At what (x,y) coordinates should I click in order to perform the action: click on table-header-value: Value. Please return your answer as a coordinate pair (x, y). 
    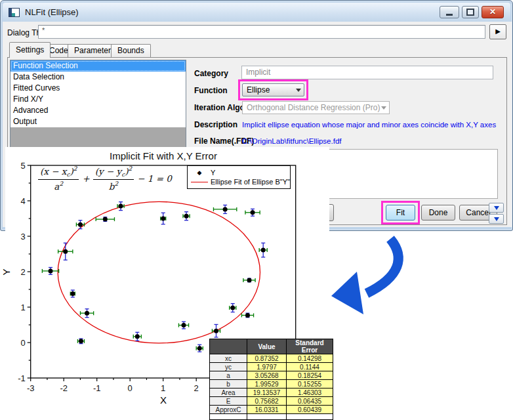
    Looking at the image, I should click on (267, 346).